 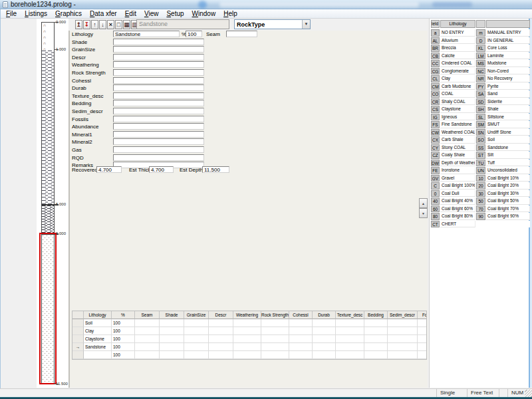 What do you see at coordinates (158, 80) in the screenshot?
I see `form-field-cohessl` at bounding box center [158, 80].